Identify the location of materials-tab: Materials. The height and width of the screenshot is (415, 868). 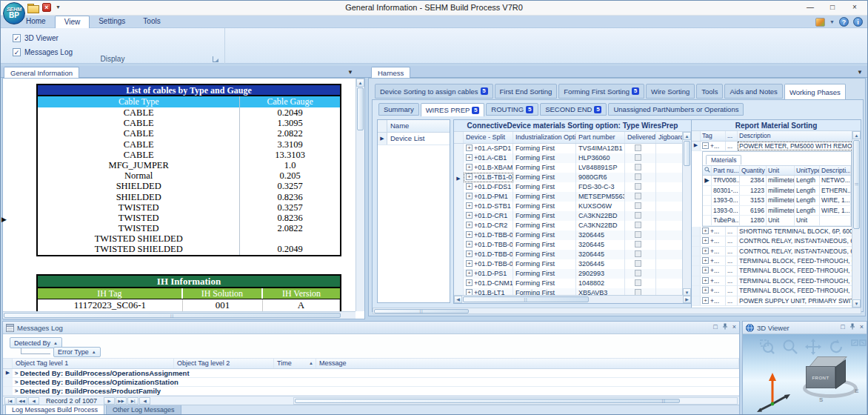
(724, 160).